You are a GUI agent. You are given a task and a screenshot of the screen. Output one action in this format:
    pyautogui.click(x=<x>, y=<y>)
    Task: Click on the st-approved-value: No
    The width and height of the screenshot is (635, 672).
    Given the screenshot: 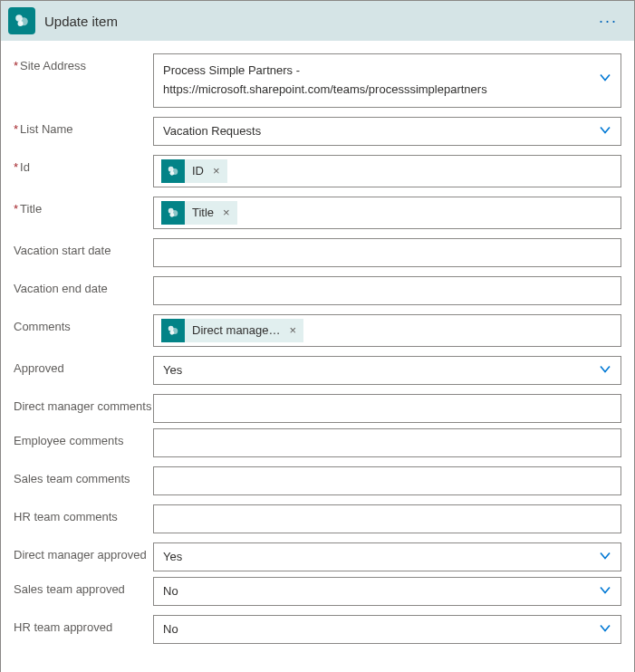 What is the action you would take?
    pyautogui.click(x=168, y=590)
    